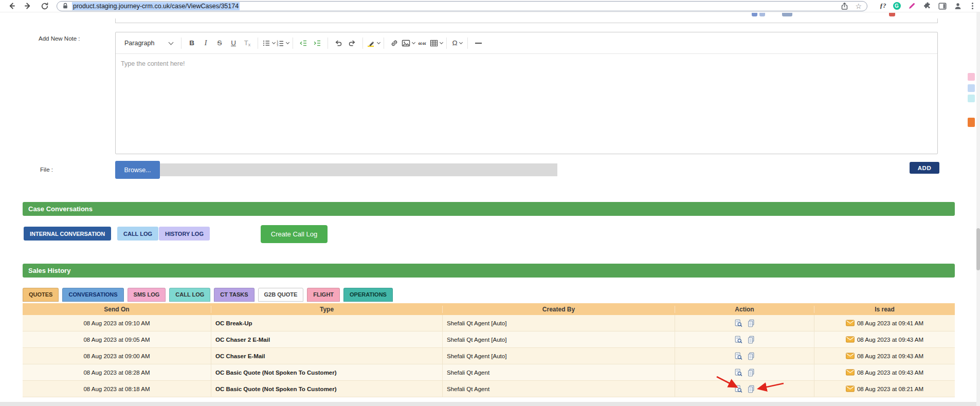 This screenshot has width=980, height=406. Describe the element at coordinates (138, 170) in the screenshot. I see `browse-button: Browse...` at that location.